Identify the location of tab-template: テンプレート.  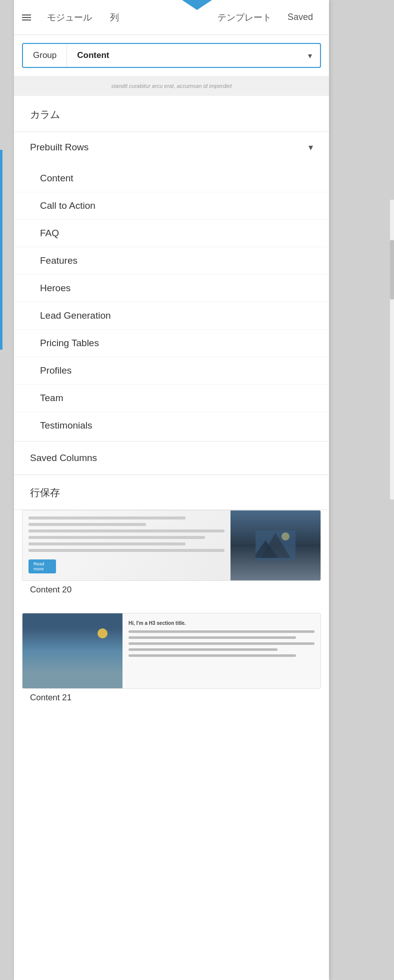
(244, 17).